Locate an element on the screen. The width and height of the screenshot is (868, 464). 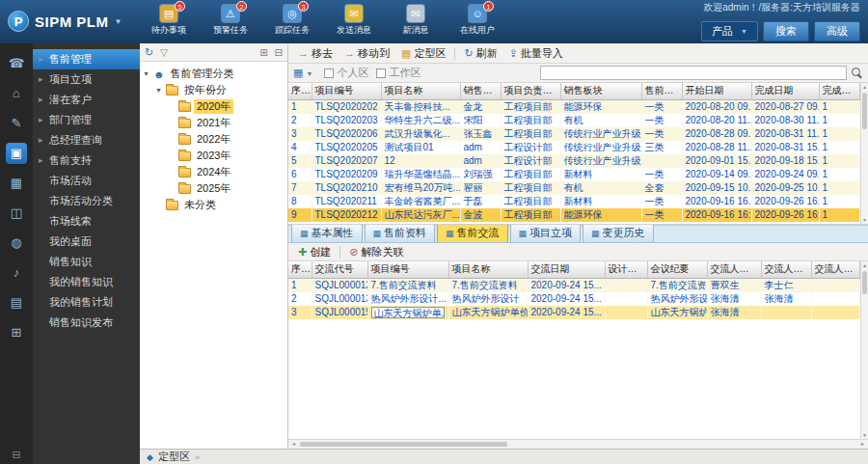
column-header: 交流人员(其他) is located at coordinates (835, 270).